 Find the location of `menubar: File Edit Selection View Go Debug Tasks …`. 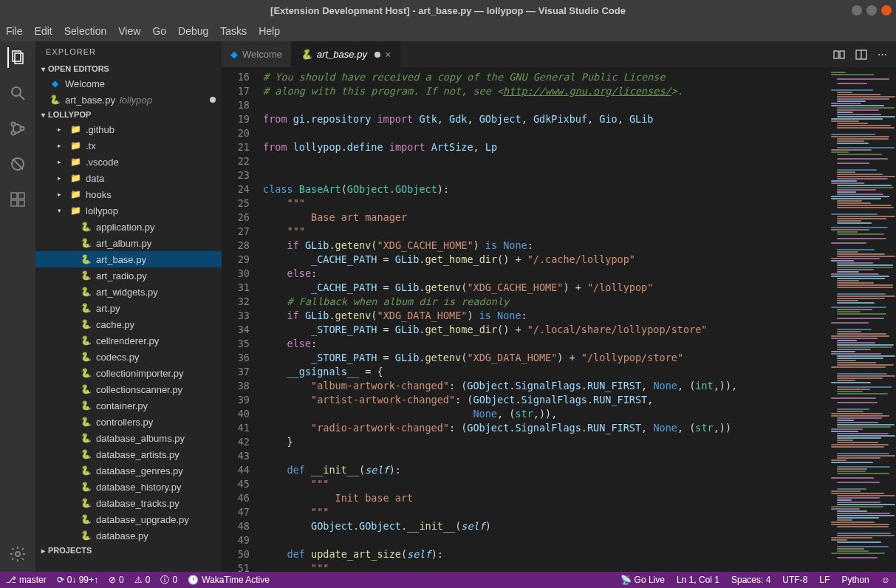

menubar: File Edit Selection View Go Debug Tasks … is located at coordinates (448, 31).